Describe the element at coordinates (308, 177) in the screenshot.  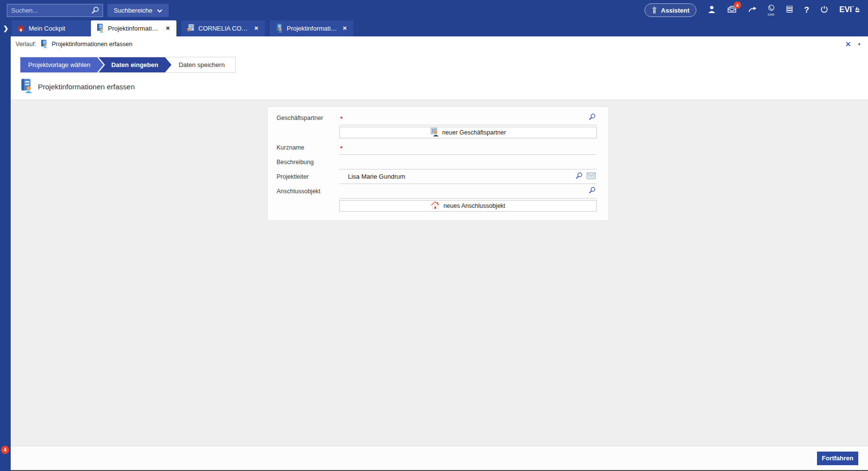
I see `field-label: Projektleiter` at that location.